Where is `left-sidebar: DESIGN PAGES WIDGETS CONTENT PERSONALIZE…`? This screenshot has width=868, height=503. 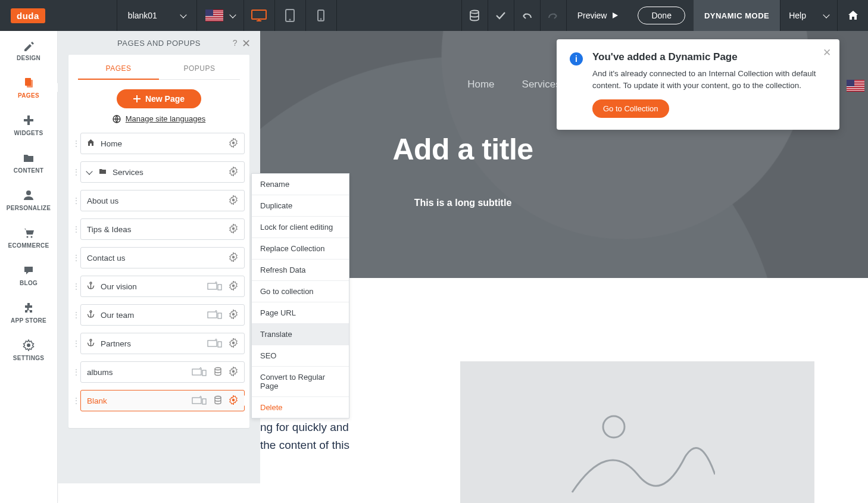 left-sidebar: DESIGN PAGES WIDGETS CONTENT PERSONALIZE… is located at coordinates (29, 267).